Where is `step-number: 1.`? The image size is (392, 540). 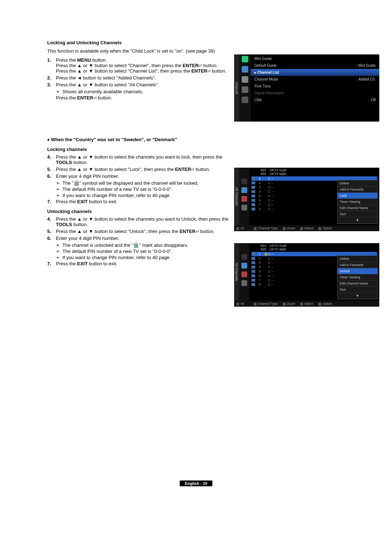
step-number: 1. is located at coordinates (52, 65).